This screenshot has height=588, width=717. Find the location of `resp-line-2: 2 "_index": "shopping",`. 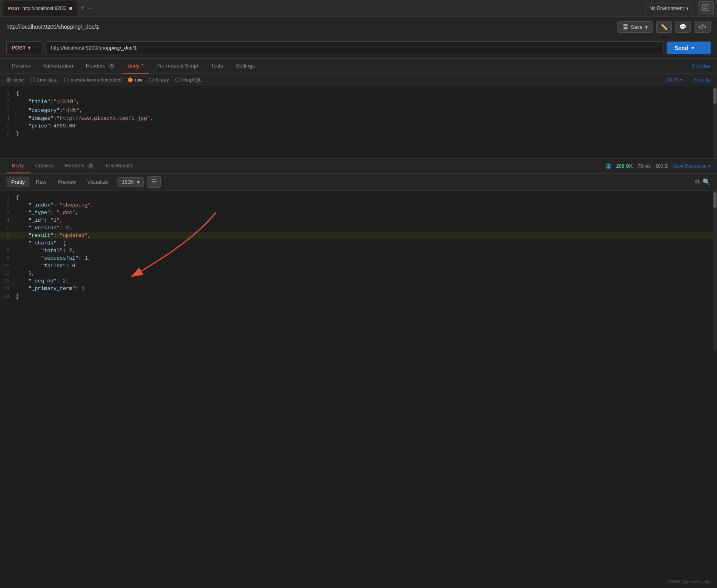

resp-line-2: 2 "_index": "shopping", is located at coordinates (358, 205).